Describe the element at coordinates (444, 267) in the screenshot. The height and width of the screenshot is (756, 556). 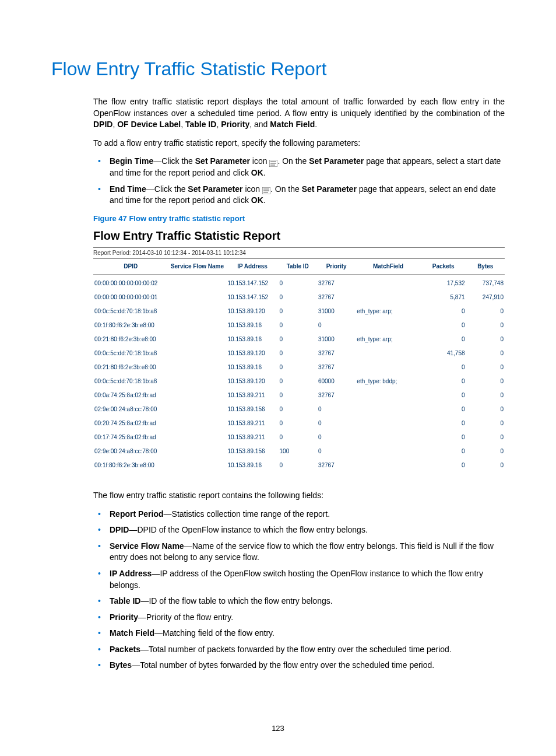
I see `col-packets: Packets` at that location.